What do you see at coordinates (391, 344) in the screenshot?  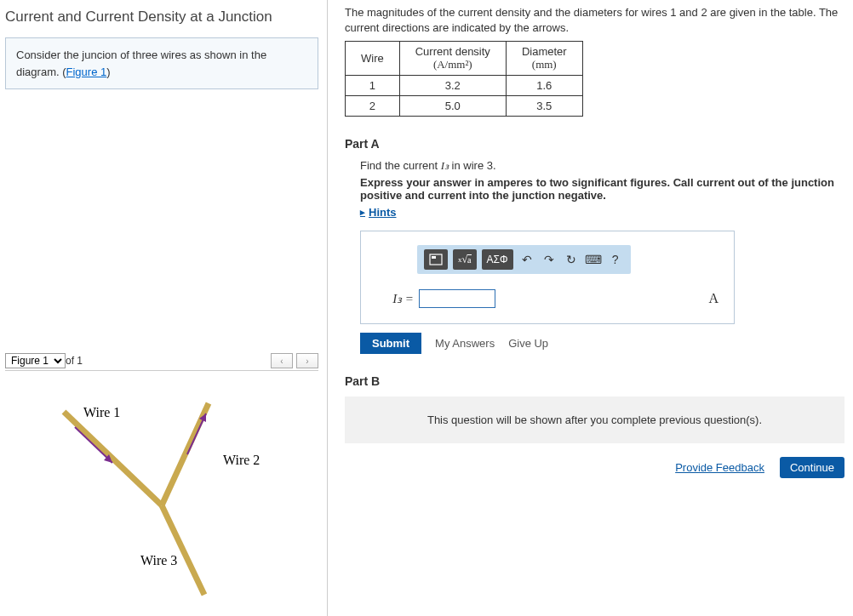 I see `submit-button: Submit` at bounding box center [391, 344].